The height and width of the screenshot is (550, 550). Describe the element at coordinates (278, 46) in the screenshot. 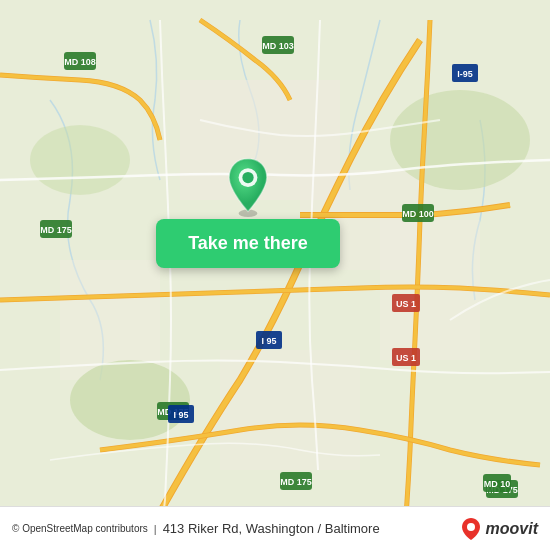

I see `svg-text: MD 103` at that location.